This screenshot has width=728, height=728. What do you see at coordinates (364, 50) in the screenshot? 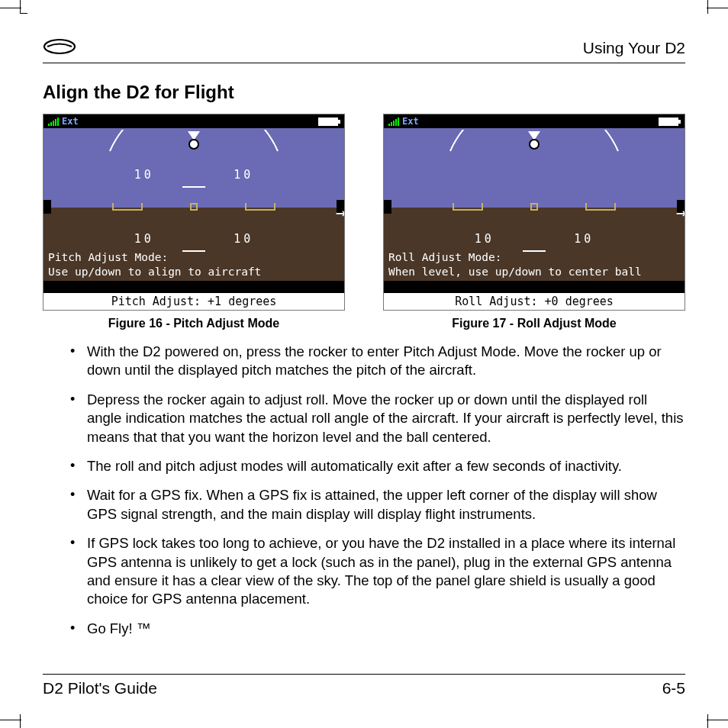
I see `page-header: Using Your D2` at bounding box center [364, 50].